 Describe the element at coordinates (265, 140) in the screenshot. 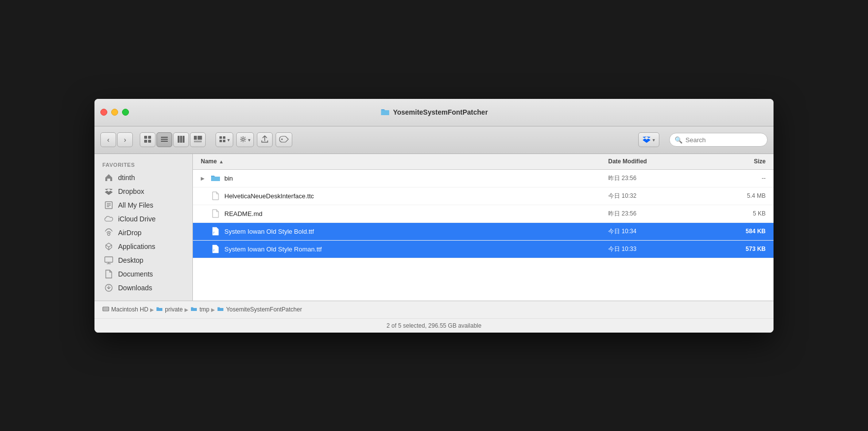

I see `share-button` at that location.